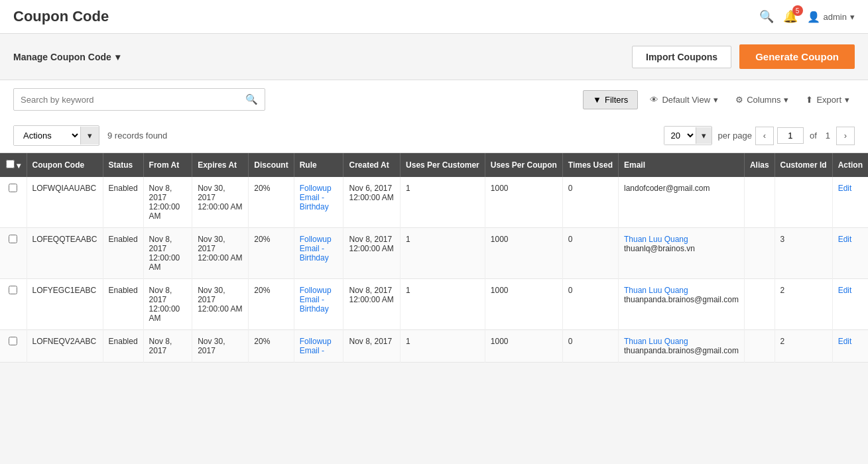 This screenshot has width=868, height=464. I want to click on filter-icon: ▼, so click(597, 99).